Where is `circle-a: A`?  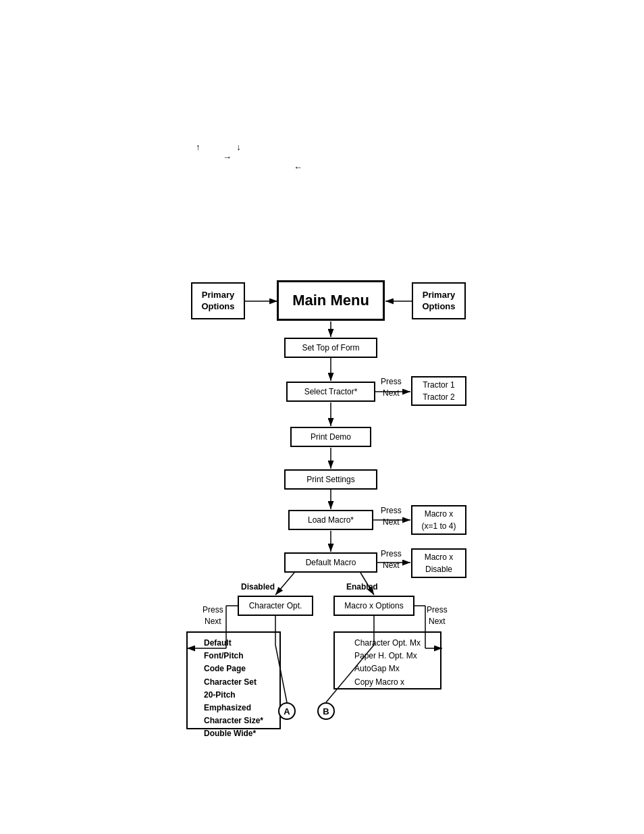
circle-a: A is located at coordinates (287, 711).